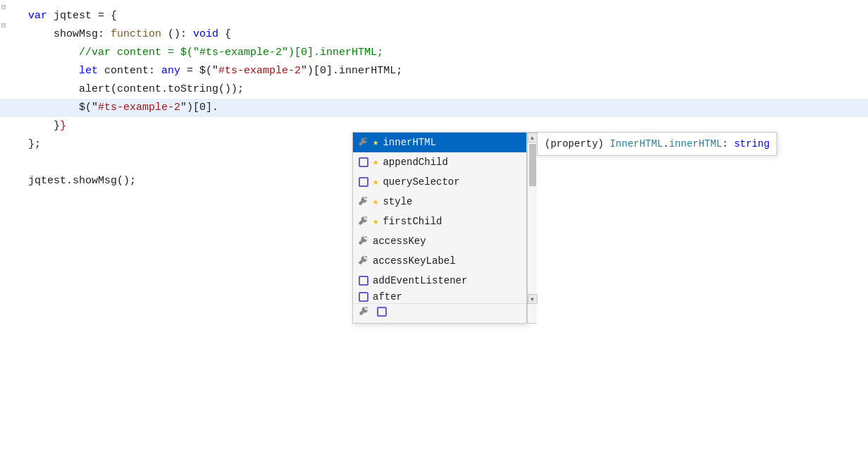 This screenshot has width=868, height=457. Describe the element at coordinates (388, 297) in the screenshot. I see `autocomplete-item-label: after` at that location.